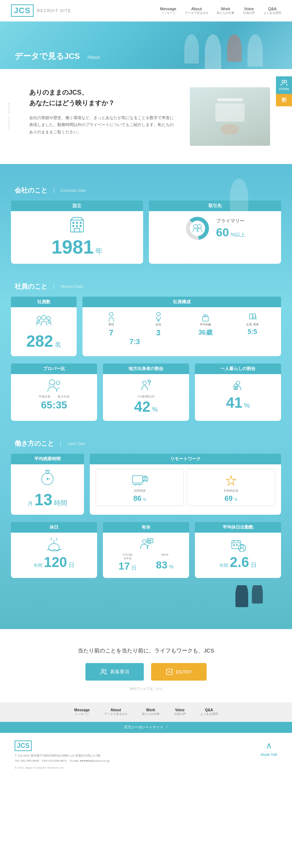  Describe the element at coordinates (146, 554) in the screenshot. I see `work-cards-row2: 休日 年間 120 日 有休` at that location.